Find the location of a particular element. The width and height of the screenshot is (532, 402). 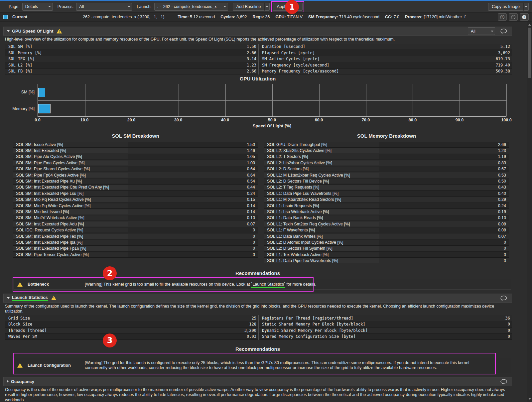

table-row: SM Frequency [cycle/usecond]719.40 is located at coordinates (385, 65).